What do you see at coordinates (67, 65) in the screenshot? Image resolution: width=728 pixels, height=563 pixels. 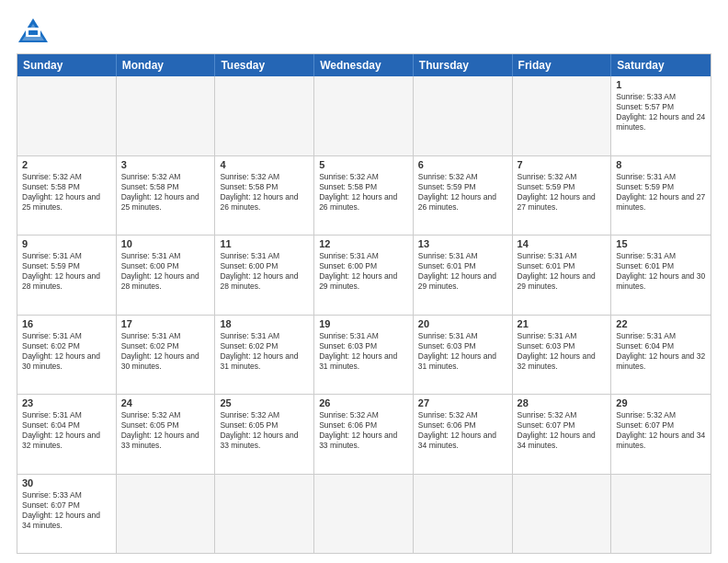 I see `weekday-header-sunday: Sunday` at bounding box center [67, 65].